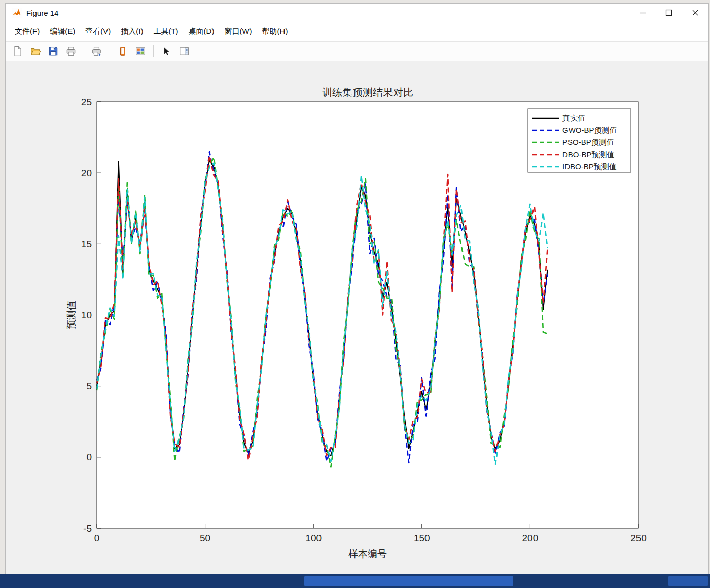  What do you see at coordinates (53, 51) in the screenshot?
I see `save-figure-icon` at bounding box center [53, 51].